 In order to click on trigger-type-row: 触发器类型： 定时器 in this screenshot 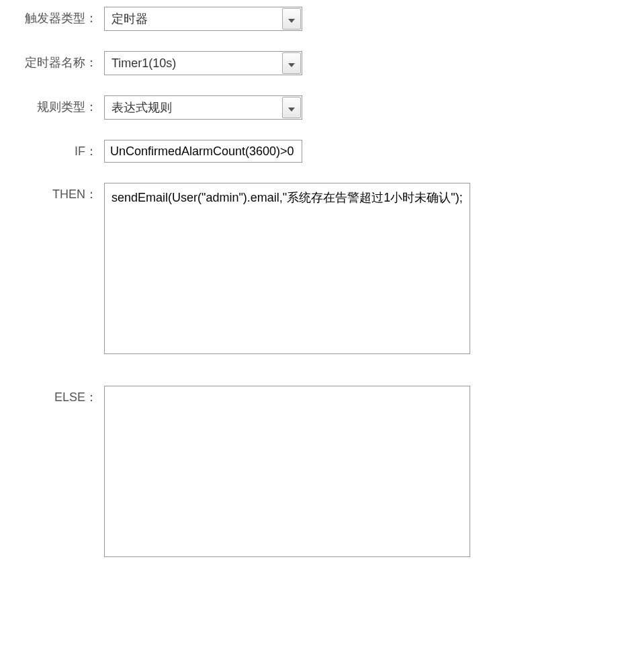, I will do `click(309, 19)`.